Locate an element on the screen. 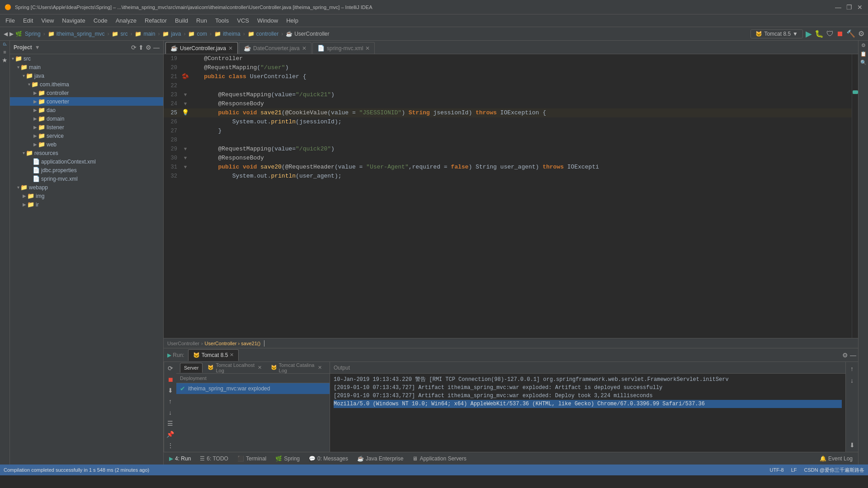 The image size is (868, 488). tree-item-springmvc: ▶ 📄 spring-mvc.xml is located at coordinates (87, 179).